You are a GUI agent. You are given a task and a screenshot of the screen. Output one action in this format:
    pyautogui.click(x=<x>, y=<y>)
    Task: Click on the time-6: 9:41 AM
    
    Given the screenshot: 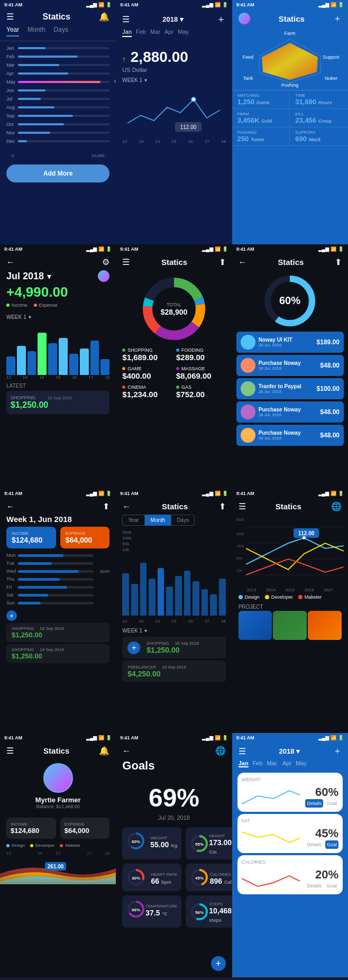 What is the action you would take?
    pyautogui.click(x=245, y=249)
    